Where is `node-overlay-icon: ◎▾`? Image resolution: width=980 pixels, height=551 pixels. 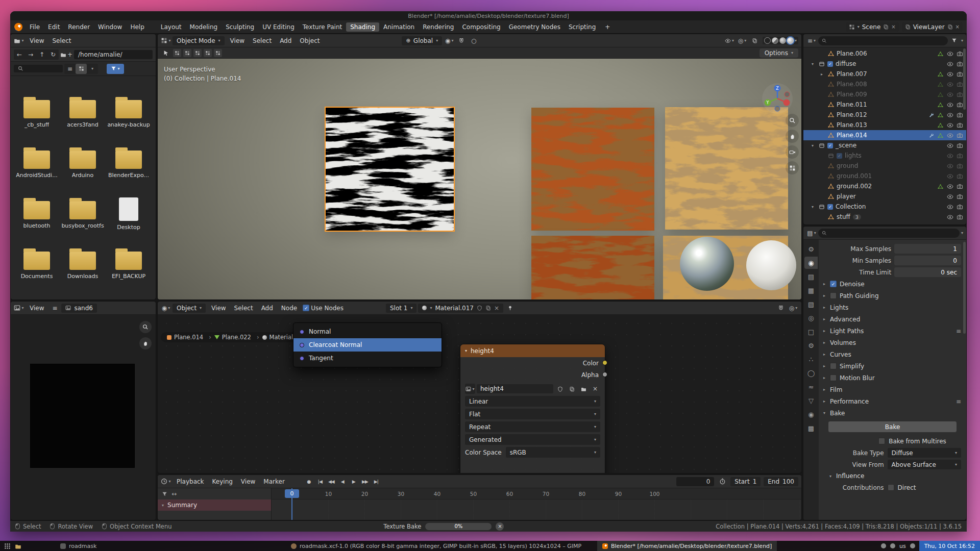 node-overlay-icon: ◎▾ is located at coordinates (793, 308).